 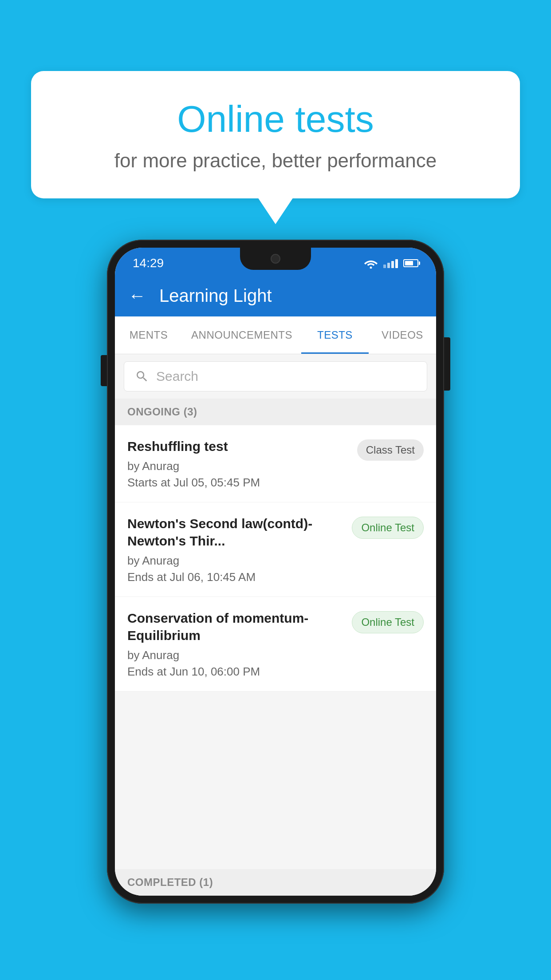 What do you see at coordinates (238, 483) in the screenshot?
I see `test-date-reshuffling: Starts at Jul 05, 05:45 PM` at bounding box center [238, 483].